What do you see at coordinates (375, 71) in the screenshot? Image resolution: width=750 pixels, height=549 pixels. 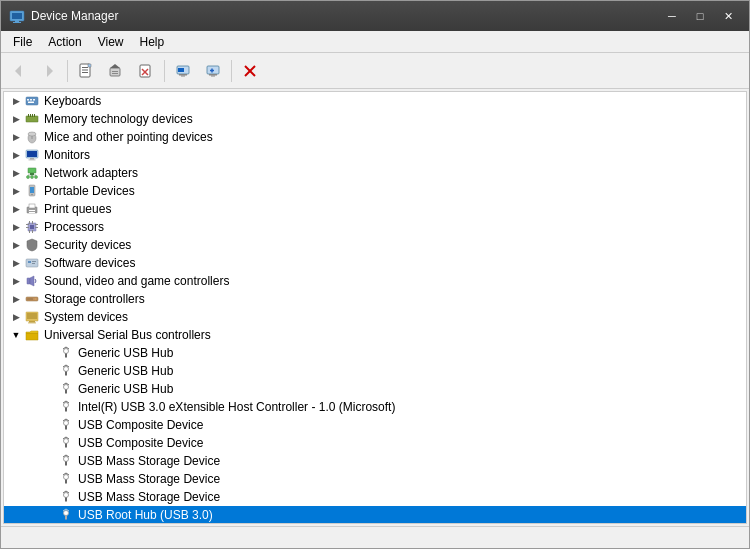 I see `toolbar` at bounding box center [375, 71].